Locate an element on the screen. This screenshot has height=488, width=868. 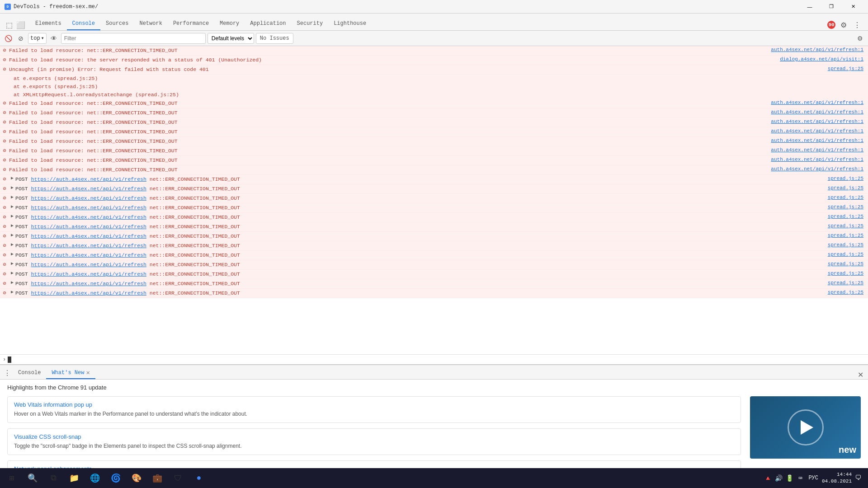
clear-console-button: 🚫 is located at coordinates (8, 38).